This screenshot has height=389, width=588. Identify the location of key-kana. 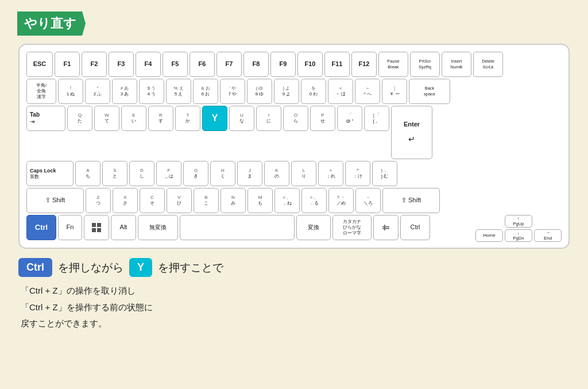
(386, 228).